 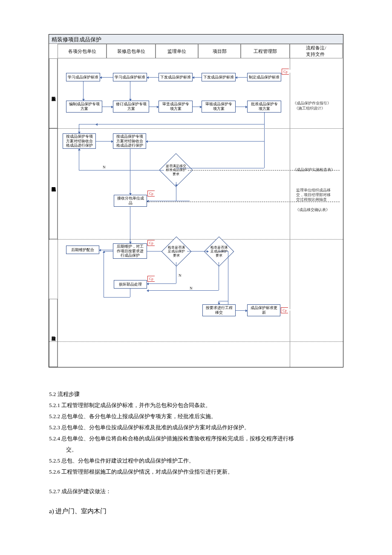 I want to click on box-issue-sup: 下发成品保护标准, so click(x=176, y=77).